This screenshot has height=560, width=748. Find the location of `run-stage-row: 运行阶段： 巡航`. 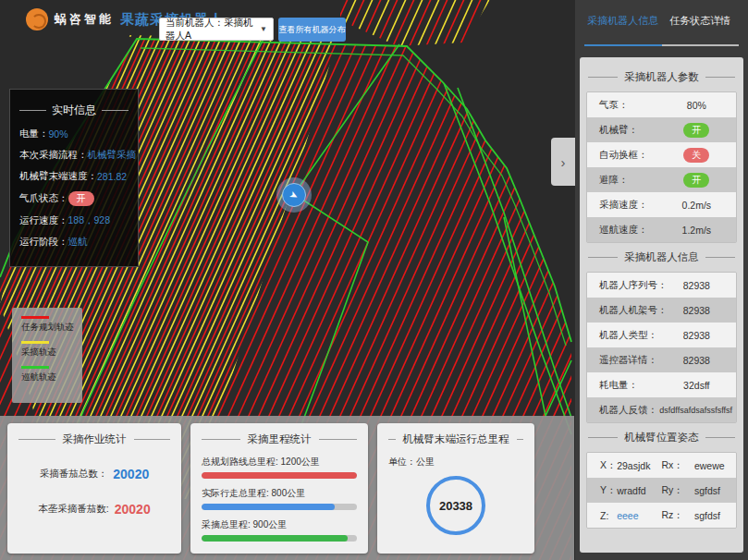

run-stage-row: 运行阶段： 巡航 is located at coordinates (74, 242).